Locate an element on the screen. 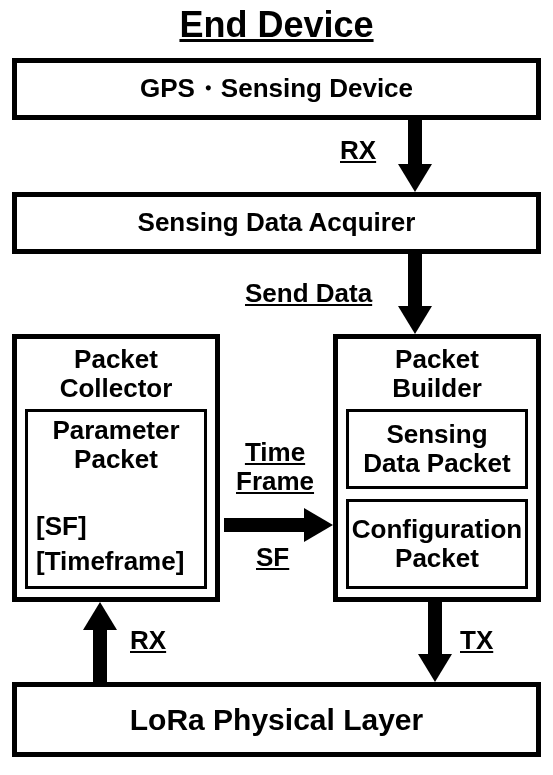 The width and height of the screenshot is (553, 775). arrow-acquirer-to-builder is located at coordinates (415, 294).